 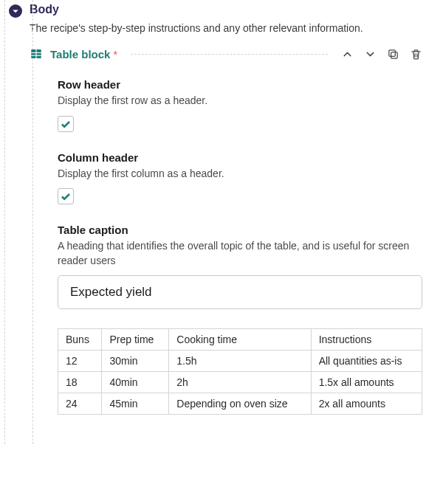 I want to click on chevron-down-icon, so click(x=16, y=11).